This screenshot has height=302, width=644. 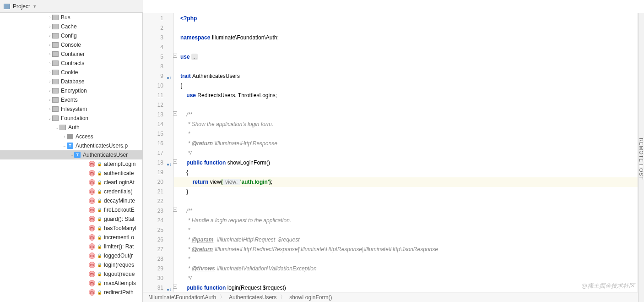 What do you see at coordinates (71, 256) in the screenshot?
I see `method-item: m🔒loggedOut(r` at bounding box center [71, 256].